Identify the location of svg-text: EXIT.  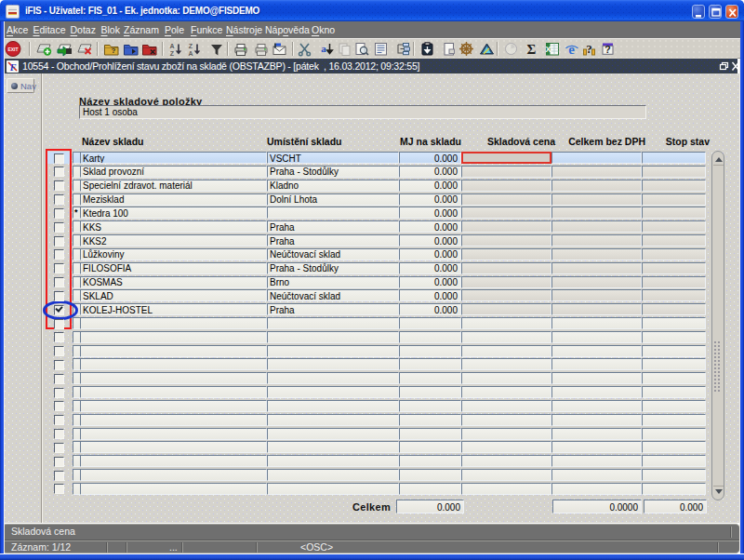
(13, 49).